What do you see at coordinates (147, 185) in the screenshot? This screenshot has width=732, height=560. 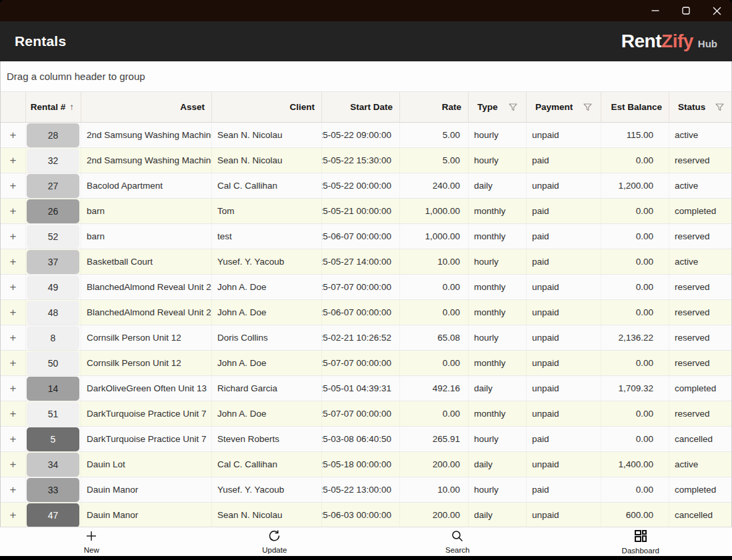 I see `asset-cell: Bacolod Apartment` at bounding box center [147, 185].